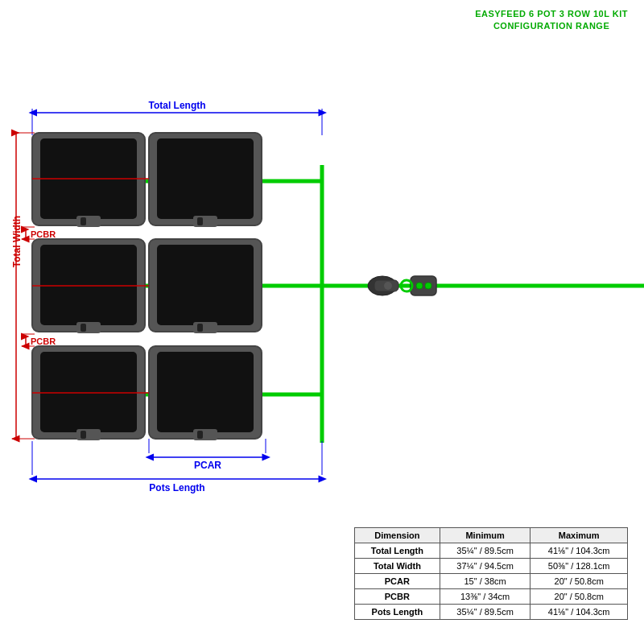 The image size is (644, 644). I want to click on dimension-label: Total Length, so click(398, 551).